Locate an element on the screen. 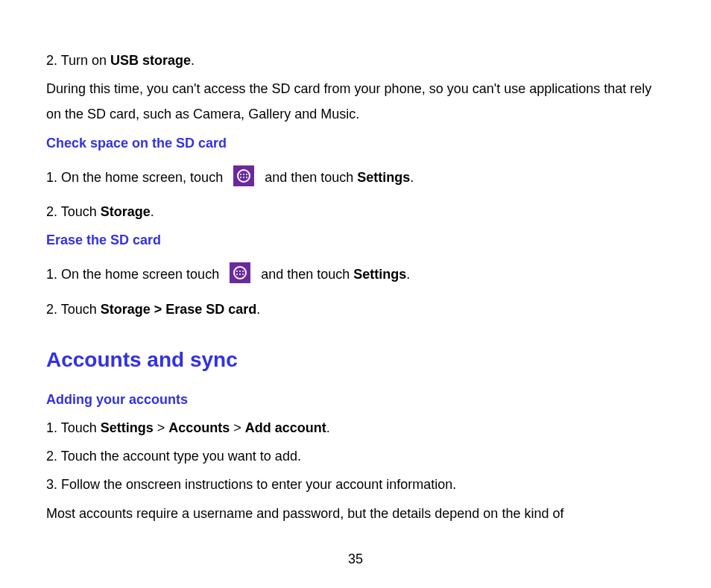 This screenshot has height=588, width=711. bold-text: Add account is located at coordinates (286, 428).